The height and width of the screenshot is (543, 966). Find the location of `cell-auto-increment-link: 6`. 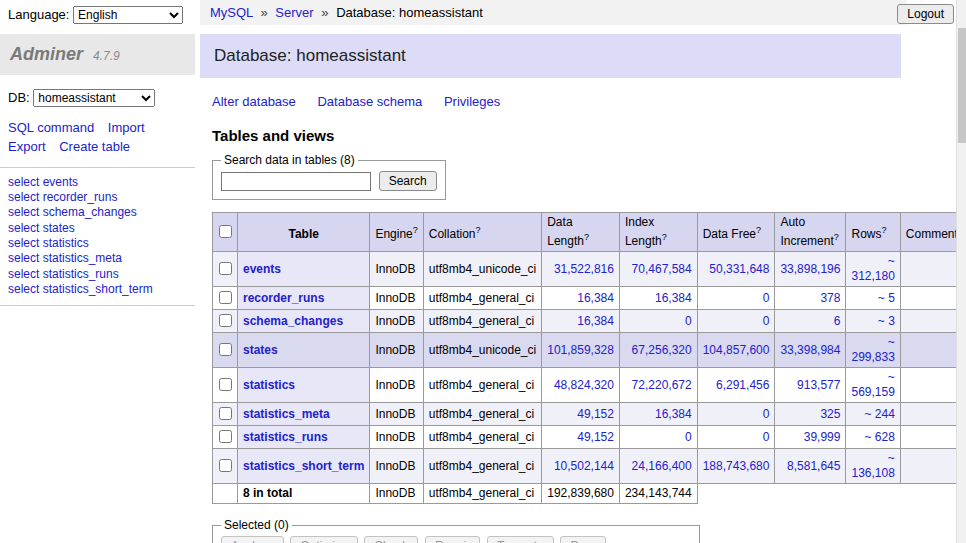

cell-auto-increment-link: 6 is located at coordinates (838, 321).